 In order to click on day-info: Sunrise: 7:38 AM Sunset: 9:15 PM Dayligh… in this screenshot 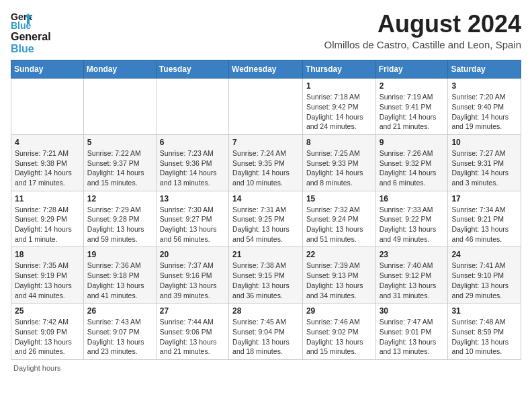, I will do `click(266, 281)`.